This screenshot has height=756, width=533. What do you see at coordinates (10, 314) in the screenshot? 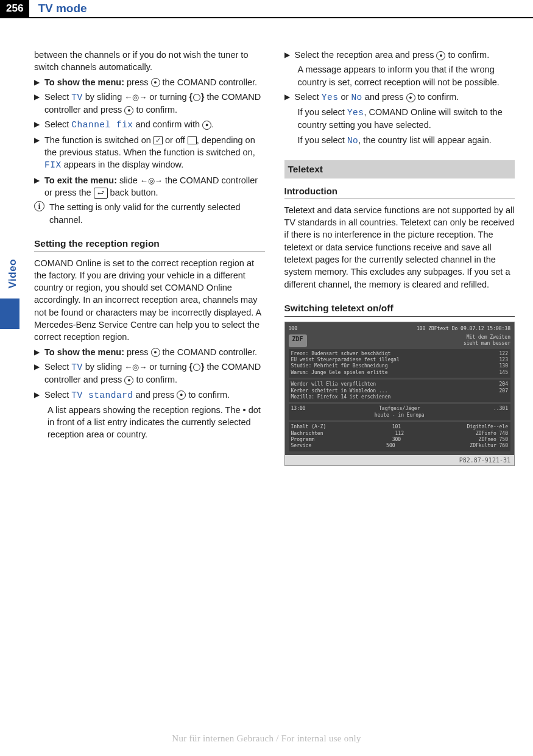
I see `side-tab-block` at bounding box center [10, 314].